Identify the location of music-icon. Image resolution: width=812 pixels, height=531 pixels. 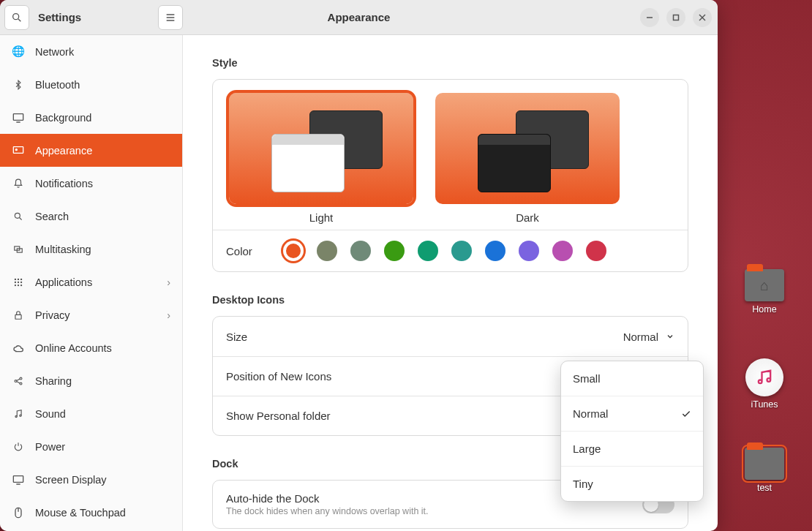
(18, 414).